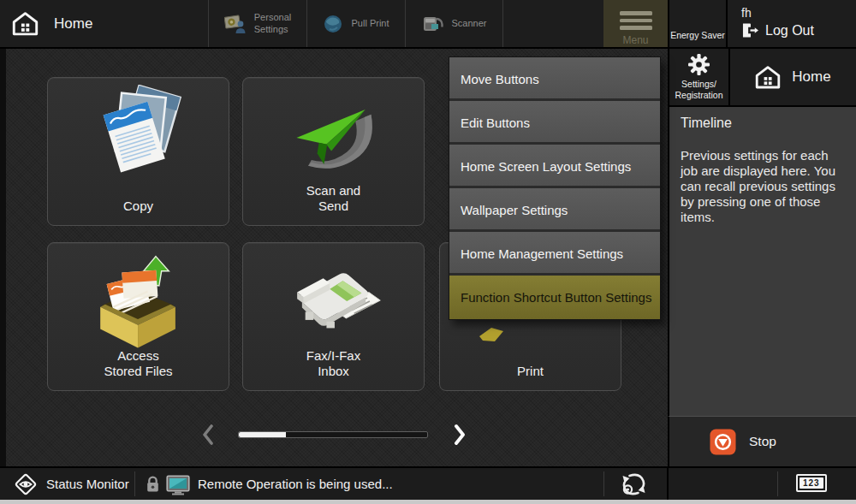  Describe the element at coordinates (272, 23) in the screenshot. I see `personal-settings-label: Personal Settings` at that location.